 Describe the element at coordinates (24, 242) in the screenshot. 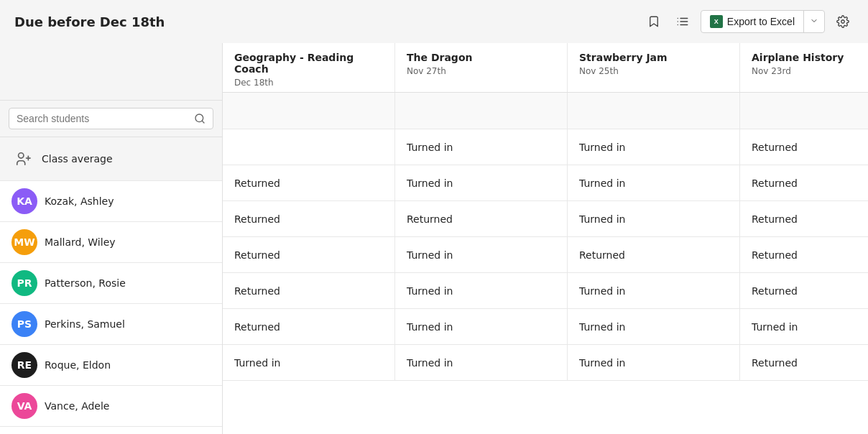

I see `avatar: MW` at that location.